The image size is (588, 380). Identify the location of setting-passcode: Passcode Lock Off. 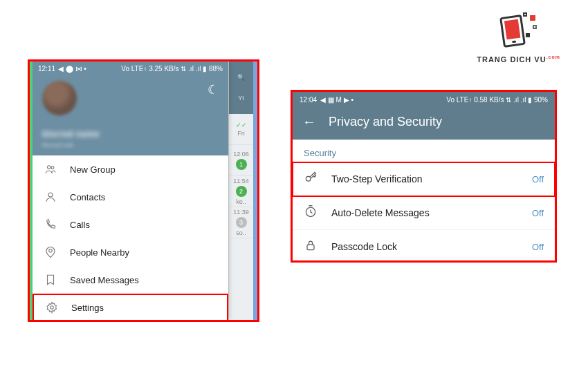
(423, 245).